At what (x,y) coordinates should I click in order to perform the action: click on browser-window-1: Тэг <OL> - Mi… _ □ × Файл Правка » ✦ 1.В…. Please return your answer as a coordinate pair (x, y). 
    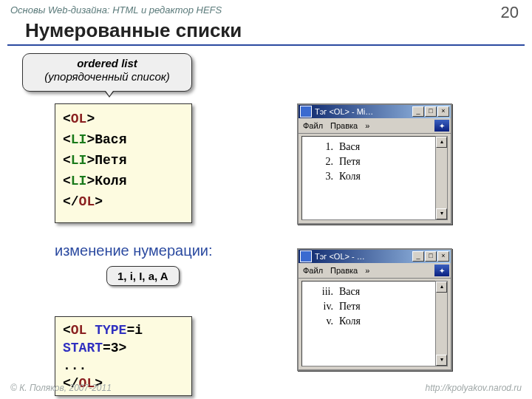
    Looking at the image, I should click on (375, 164).